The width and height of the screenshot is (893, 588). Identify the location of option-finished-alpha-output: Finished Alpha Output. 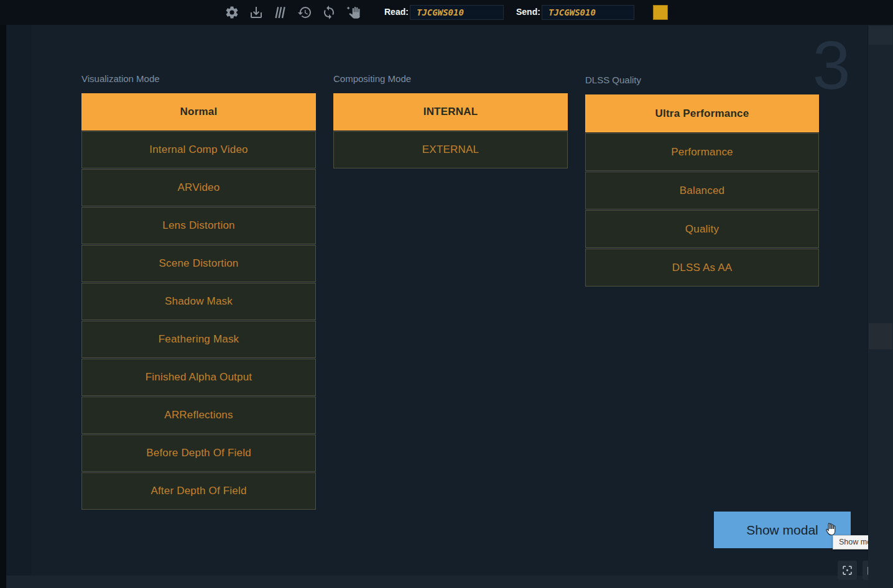
(199, 377).